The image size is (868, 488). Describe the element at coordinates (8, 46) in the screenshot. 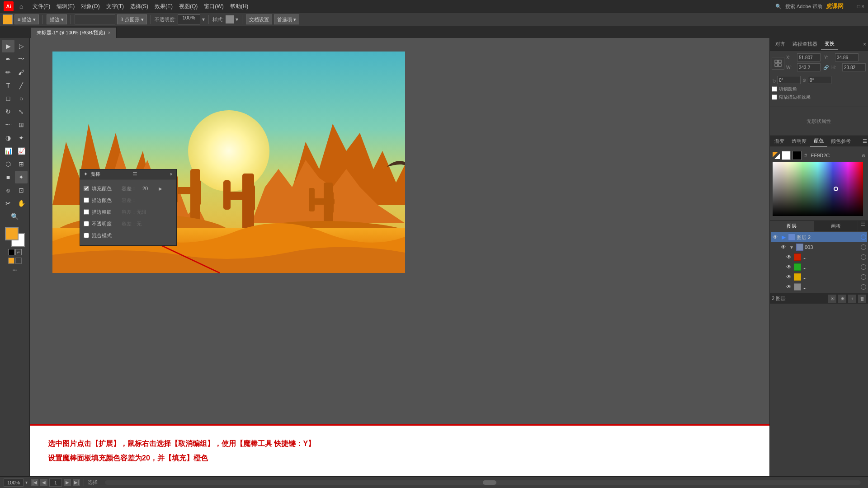

I see `select-tool: ▶` at that location.